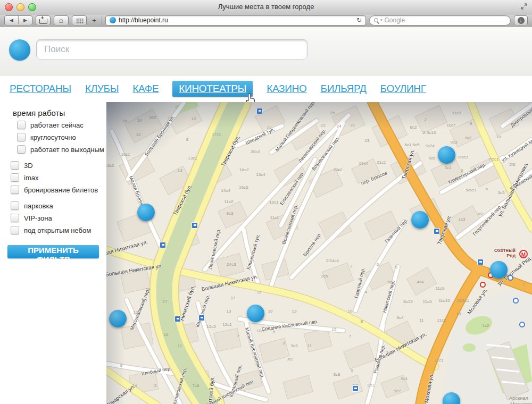 The width and height of the screenshot is (532, 404). What do you see at coordinates (266, 20) in the screenshot?
I see `browser-toolbar: ◀ ▶ ⌂ + http://bluepoint.ru ↻ ▾ Google ↓` at bounding box center [266, 20].